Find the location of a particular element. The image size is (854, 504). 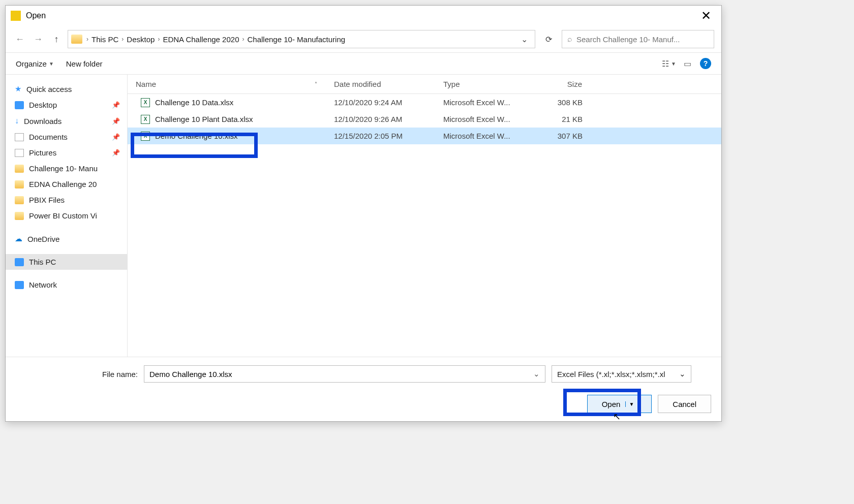

button-row: Open ▼ Cancel ↖ is located at coordinates (363, 406).